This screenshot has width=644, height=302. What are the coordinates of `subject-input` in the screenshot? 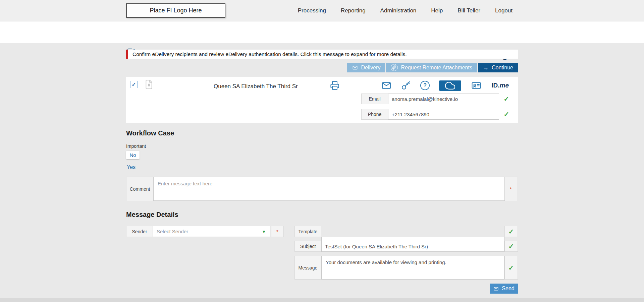 It's located at (413, 246).